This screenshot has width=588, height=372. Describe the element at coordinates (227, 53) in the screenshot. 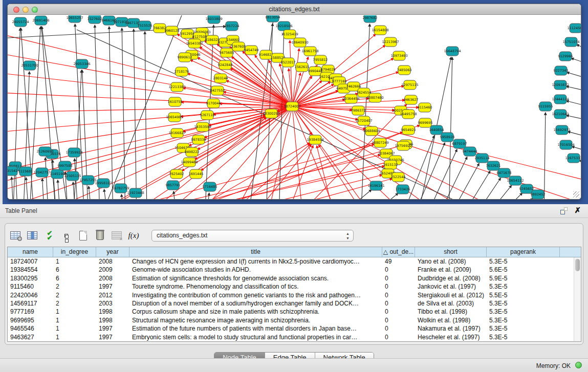

I see `graph-node: 5675685` at that location.